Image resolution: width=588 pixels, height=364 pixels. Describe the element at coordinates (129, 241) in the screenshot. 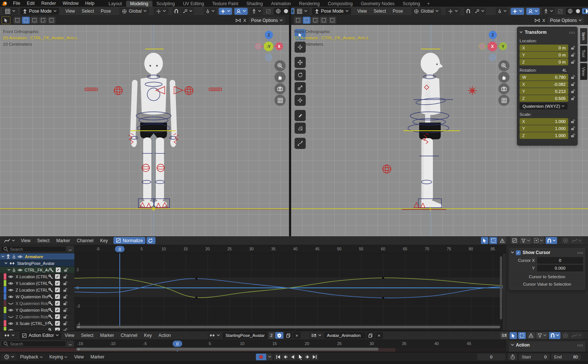

I see `normalize-toggle: Normalize` at that location.